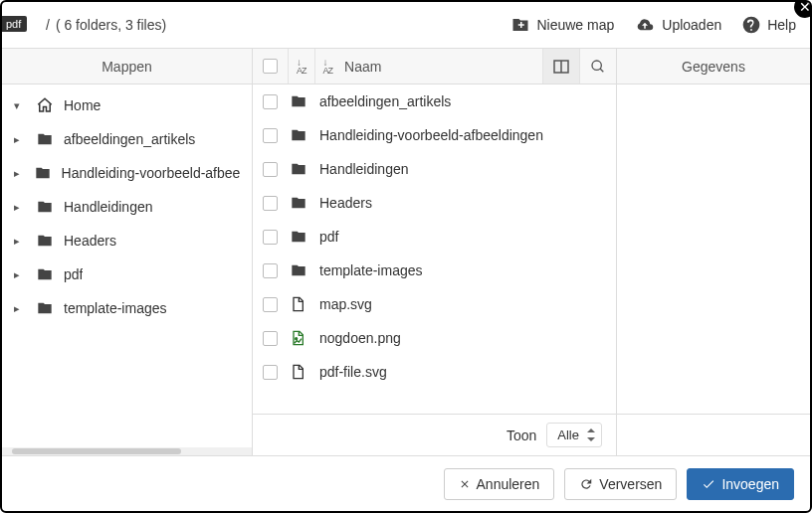  I want to click on file-row: pdf-file.svg, so click(434, 372).